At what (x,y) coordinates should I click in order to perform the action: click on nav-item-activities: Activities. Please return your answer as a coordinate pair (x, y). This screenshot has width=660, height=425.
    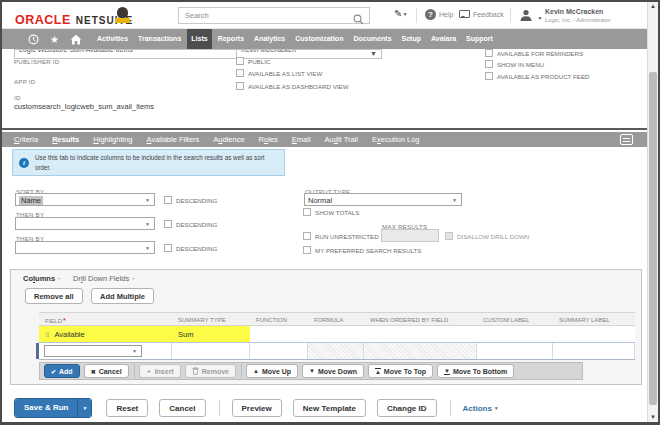
    Looking at the image, I should click on (112, 39).